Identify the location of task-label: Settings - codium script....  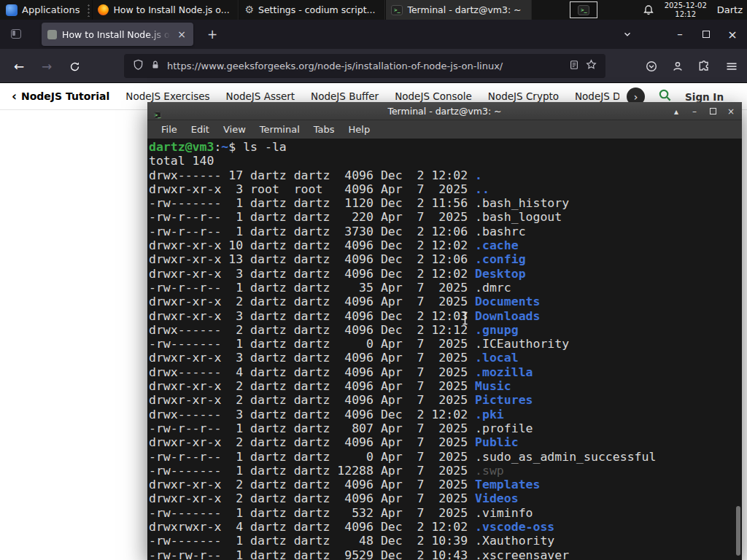
(317, 10).